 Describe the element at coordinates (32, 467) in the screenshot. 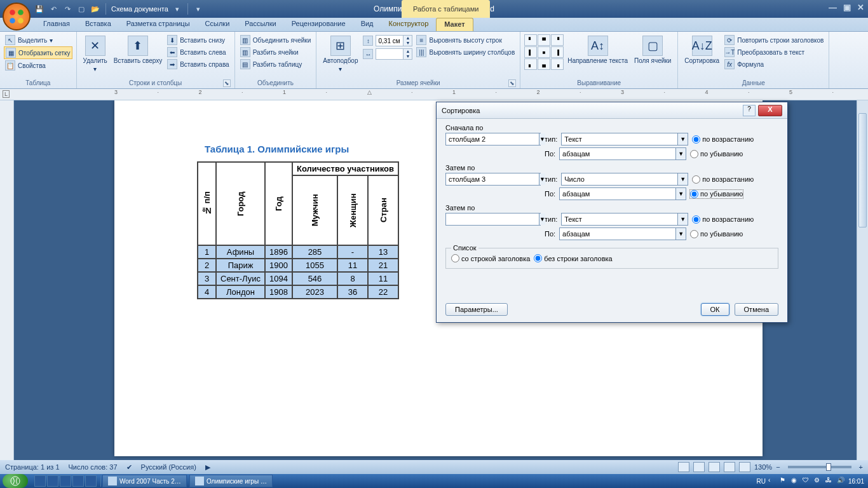

I see `status-page: Страница: 1 из 1` at that location.